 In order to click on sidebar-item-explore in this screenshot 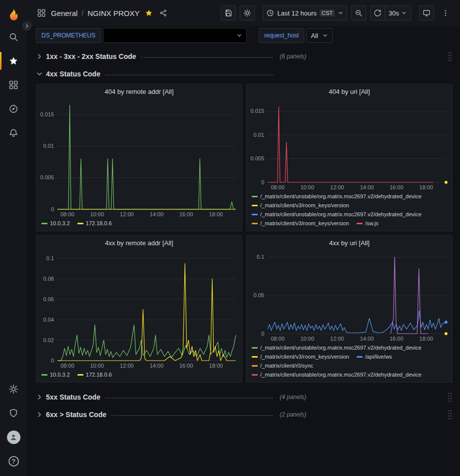, I will do `click(13, 109)`.